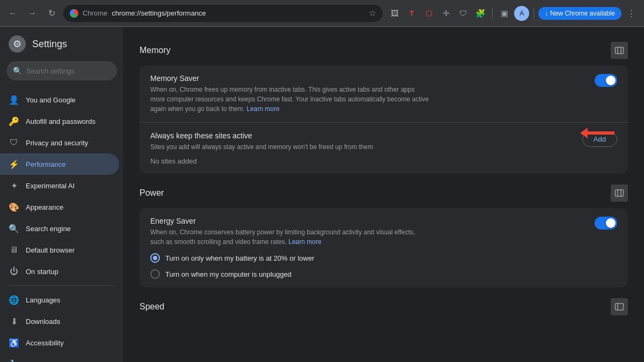 Image resolution: width=644 pixels, height=362 pixels. Describe the element at coordinates (384, 142) in the screenshot. I see `always-keep-header: Always keep these sites active Sites you…` at that location.